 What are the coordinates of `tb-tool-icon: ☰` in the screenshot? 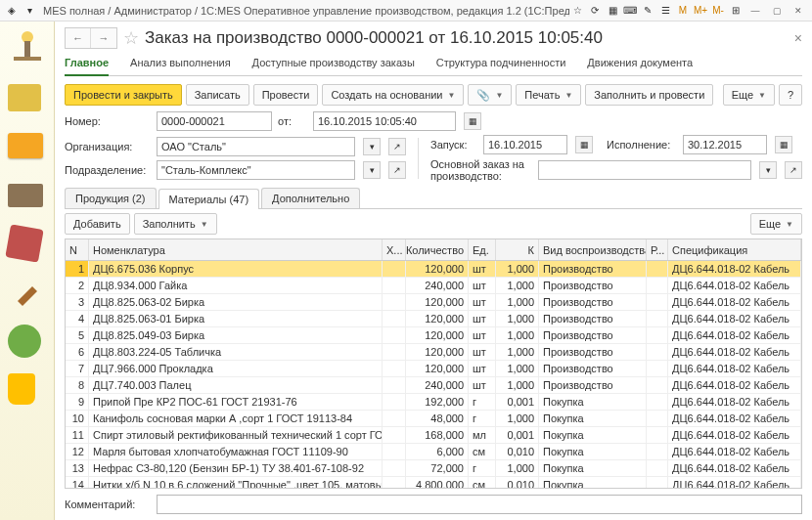 It's located at (665, 11).